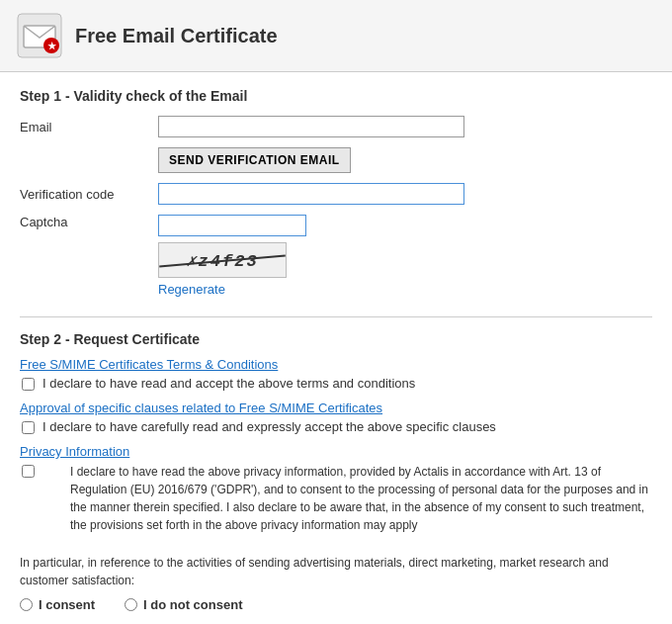 The width and height of the screenshot is (672, 624). What do you see at coordinates (28, 384) in the screenshot?
I see `terms-checkbox` at bounding box center [28, 384].